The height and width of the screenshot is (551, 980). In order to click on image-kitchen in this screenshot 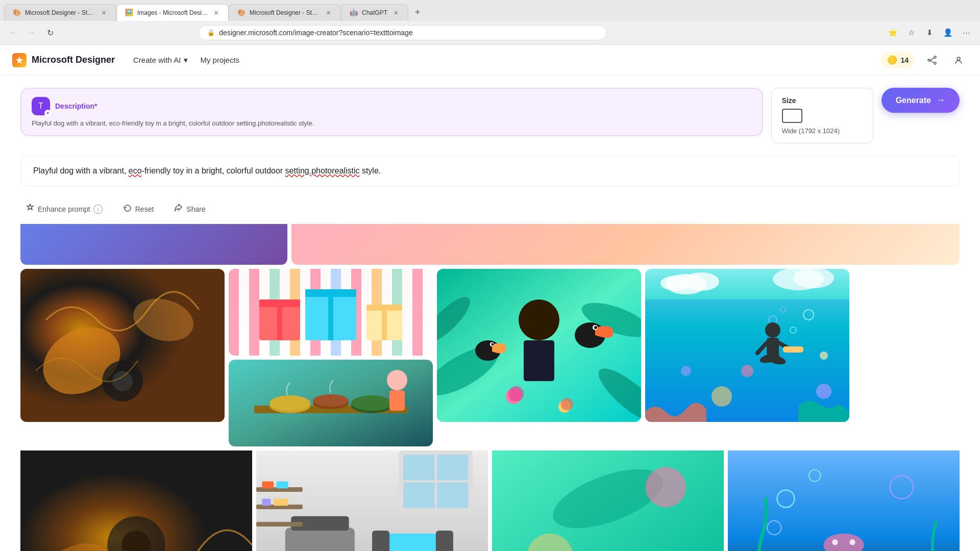, I will do `click(331, 403)`.